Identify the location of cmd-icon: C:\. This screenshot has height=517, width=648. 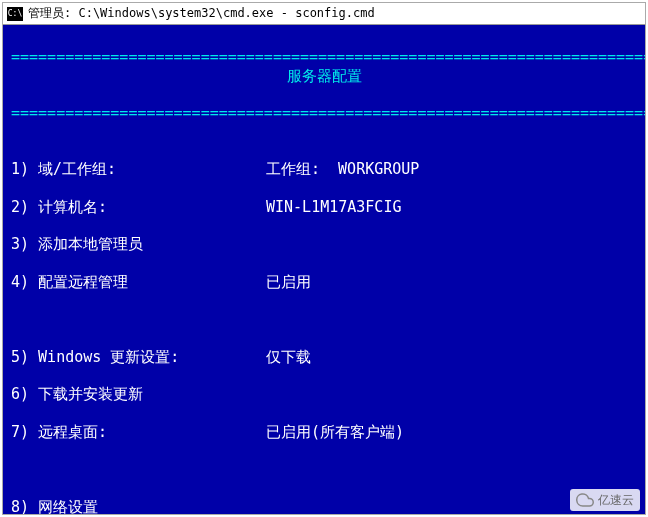
(15, 14).